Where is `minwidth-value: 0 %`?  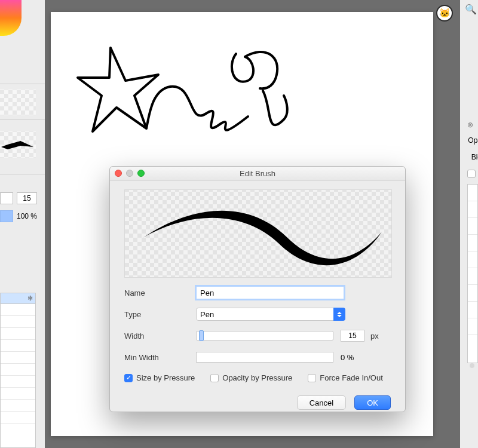
minwidth-value: 0 % is located at coordinates (347, 357).